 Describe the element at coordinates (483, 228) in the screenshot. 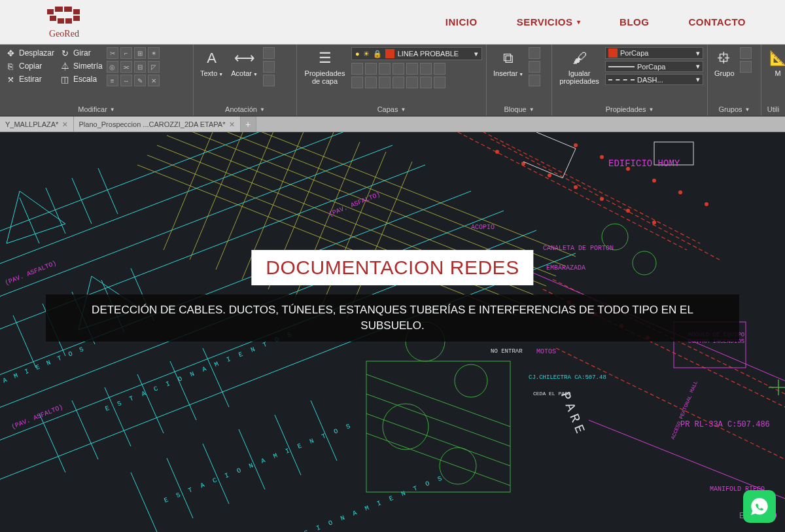

I see `cad-label-acopio: ACOPIO` at that location.